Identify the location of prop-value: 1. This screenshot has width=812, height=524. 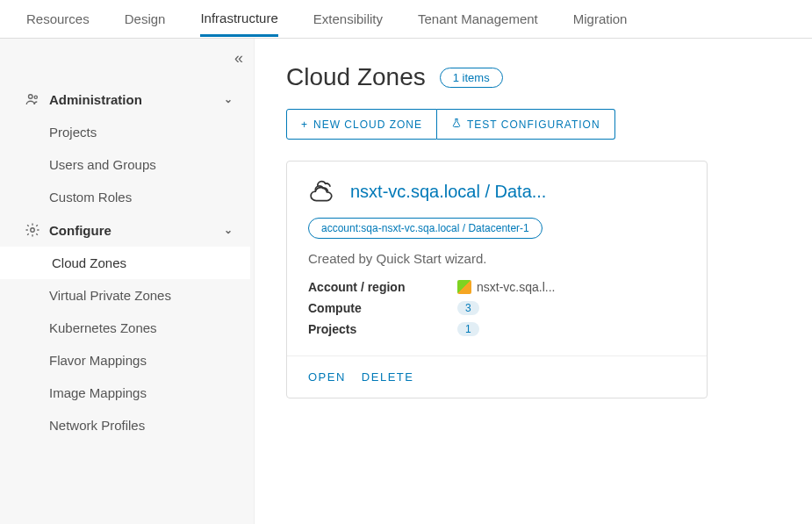
(469, 329).